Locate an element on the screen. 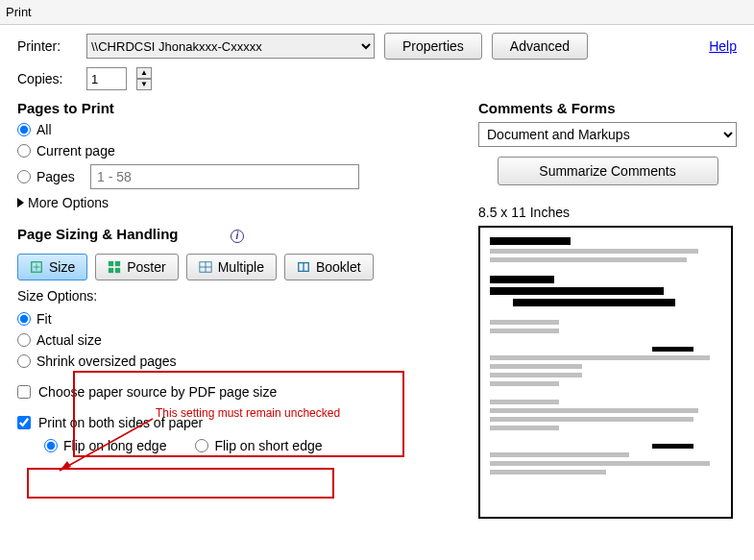 This screenshot has height=560, width=754. copies-down-button: ▼ is located at coordinates (144, 85).